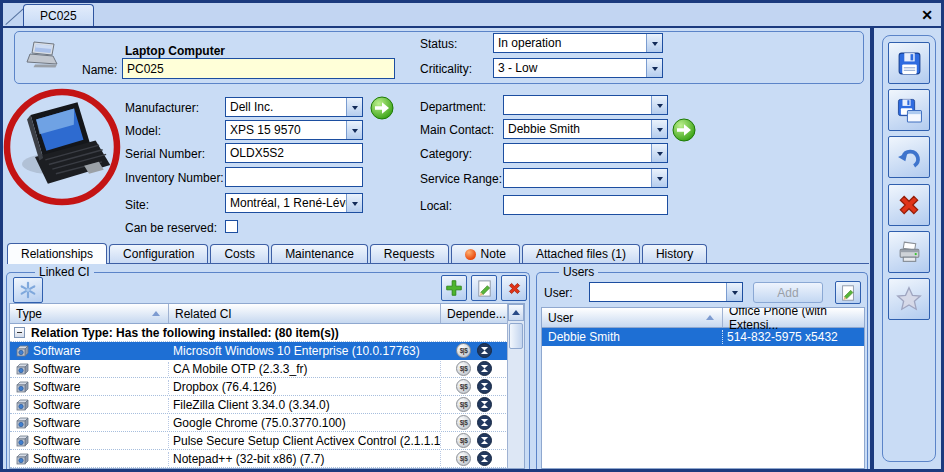  What do you see at coordinates (294, 107) in the screenshot?
I see `manufacturer-dropdown: Dell Inc.` at bounding box center [294, 107].